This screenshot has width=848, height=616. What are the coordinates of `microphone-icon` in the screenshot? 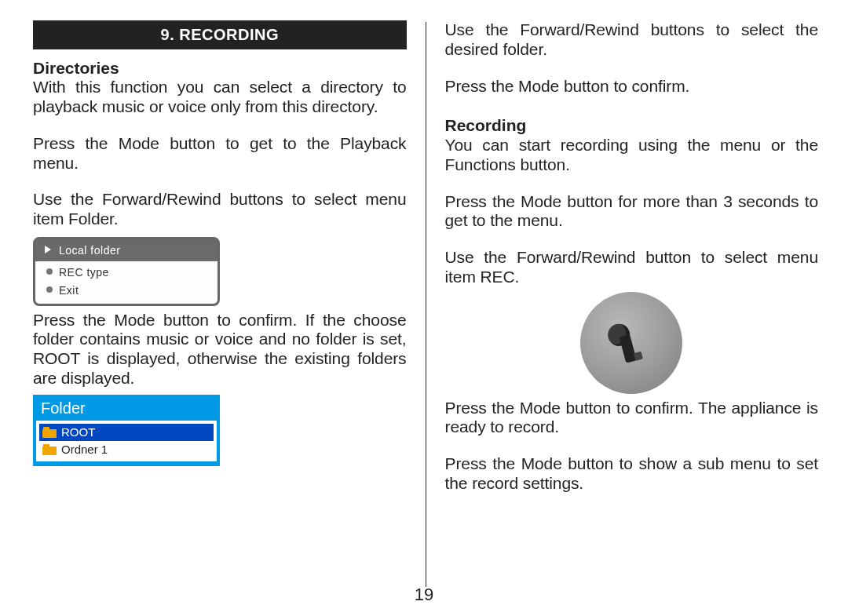 It's located at (631, 343).